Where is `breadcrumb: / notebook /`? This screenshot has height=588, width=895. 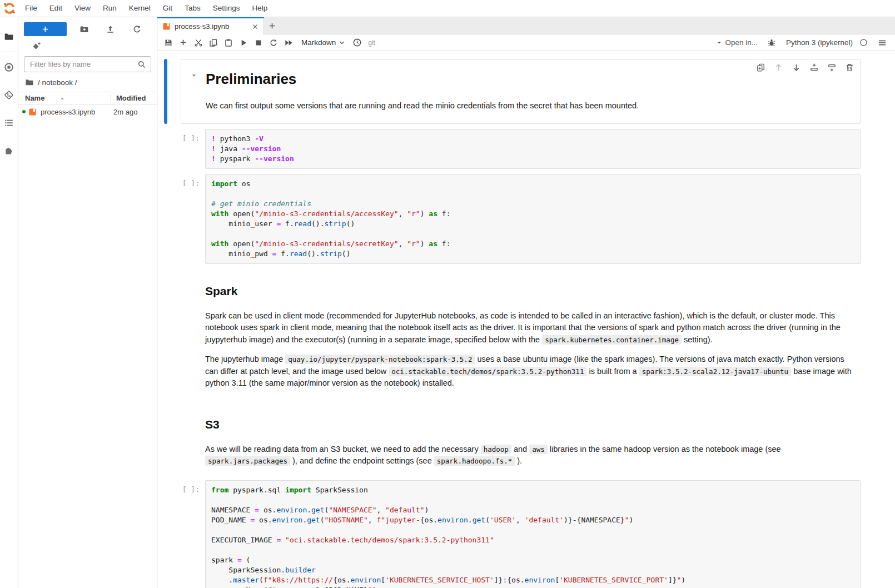 breadcrumb: / notebook / is located at coordinates (88, 82).